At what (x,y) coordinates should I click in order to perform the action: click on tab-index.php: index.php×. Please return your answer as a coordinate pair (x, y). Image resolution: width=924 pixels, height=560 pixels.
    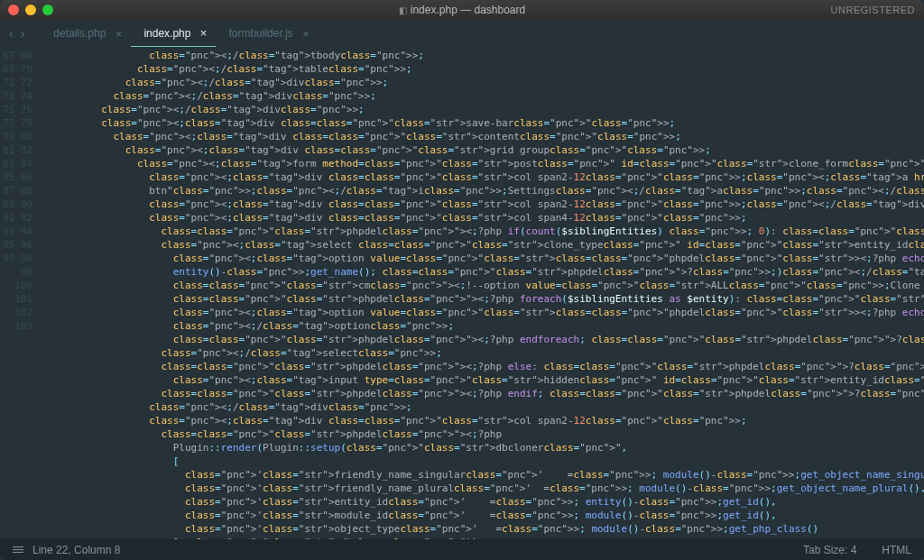
    Looking at the image, I should click on (173, 33).